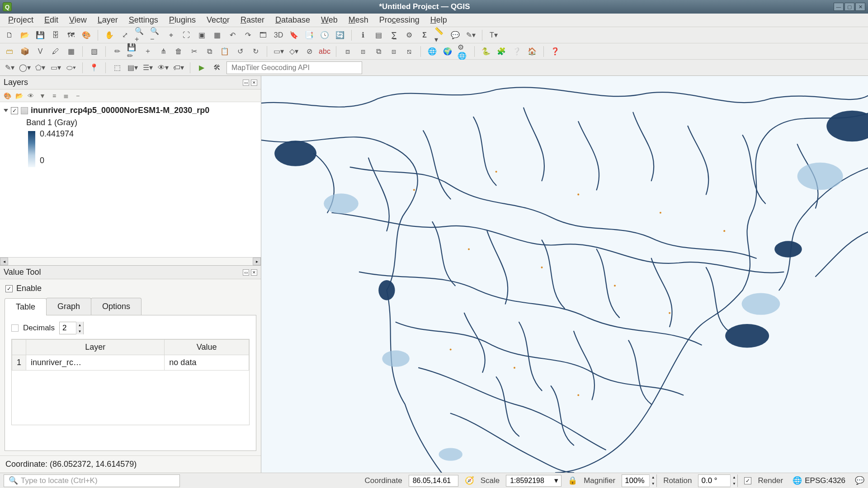 The width and height of the screenshot is (868, 488). Describe the element at coordinates (80, 331) in the screenshot. I see `decimals-down-icon: ▼` at that location.